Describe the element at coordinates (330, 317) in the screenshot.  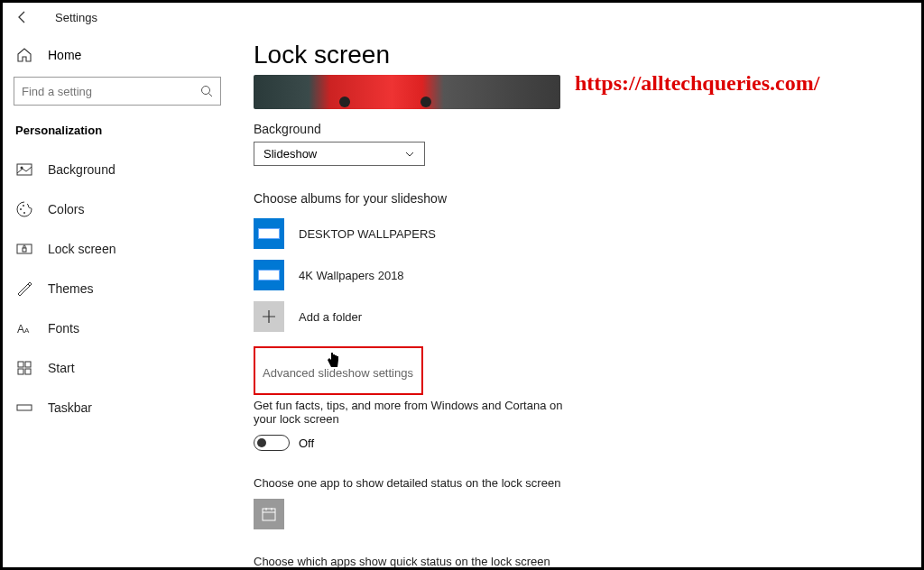
I see `add-folder-label: Add a folder` at that location.